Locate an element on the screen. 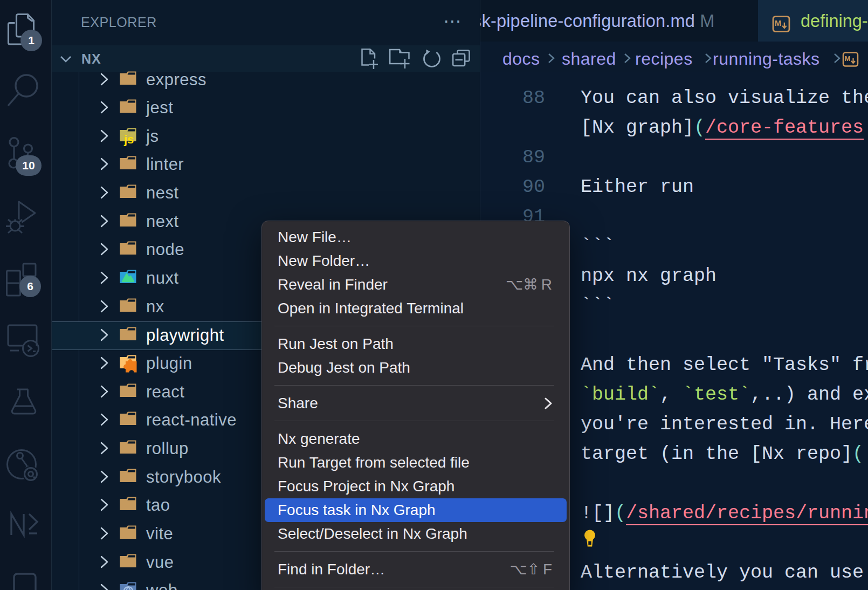 Image resolution: width=868 pixels, height=590 pixels. svg-text: js is located at coordinates (128, 139).